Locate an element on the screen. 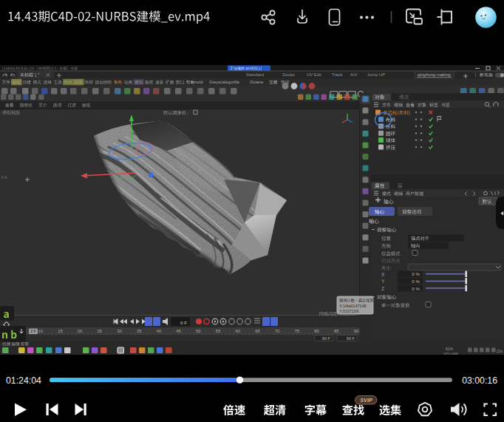 The width and height of the screenshot is (504, 422). svg-text: Z is located at coordinates (383, 288).